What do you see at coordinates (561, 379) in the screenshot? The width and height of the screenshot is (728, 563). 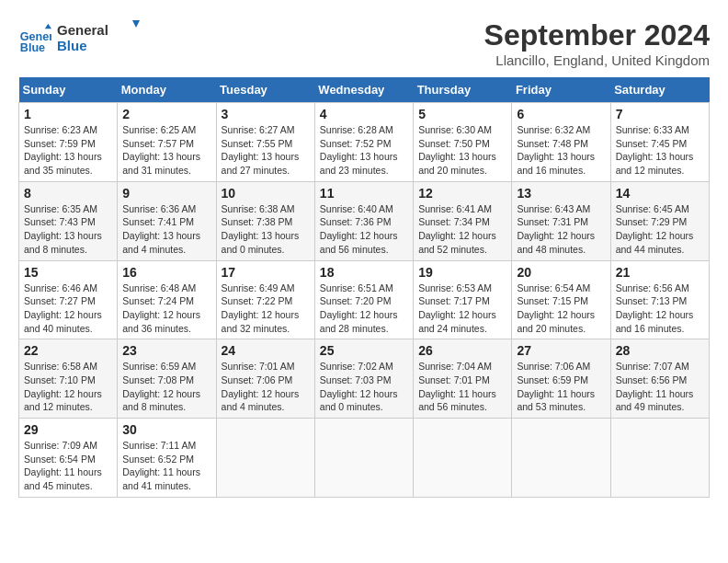 I see `day-cell: 27 Sunrise: 7:06 AM Sunset: 6:59 PM Dayl…` at bounding box center [561, 379].